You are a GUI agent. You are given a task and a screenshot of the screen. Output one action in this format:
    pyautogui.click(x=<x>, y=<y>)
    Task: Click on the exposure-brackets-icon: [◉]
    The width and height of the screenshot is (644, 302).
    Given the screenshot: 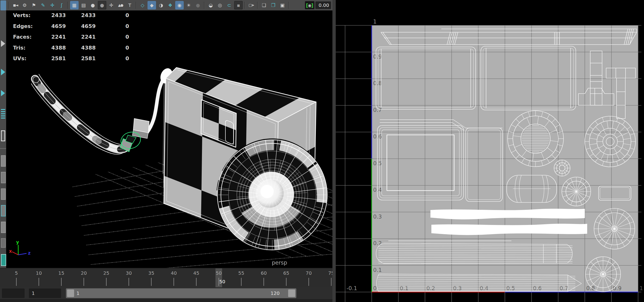 What is the action you would take?
    pyautogui.click(x=310, y=5)
    